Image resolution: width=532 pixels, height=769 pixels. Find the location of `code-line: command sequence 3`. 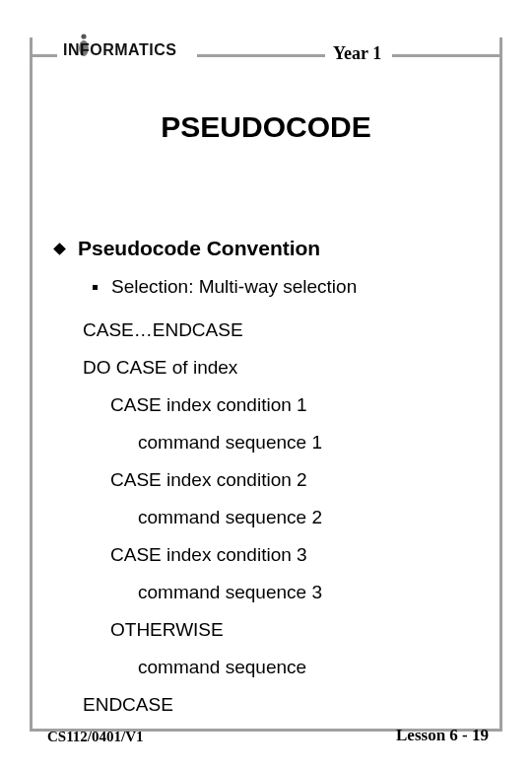

code-line: command sequence 3 is located at coordinates (313, 593).